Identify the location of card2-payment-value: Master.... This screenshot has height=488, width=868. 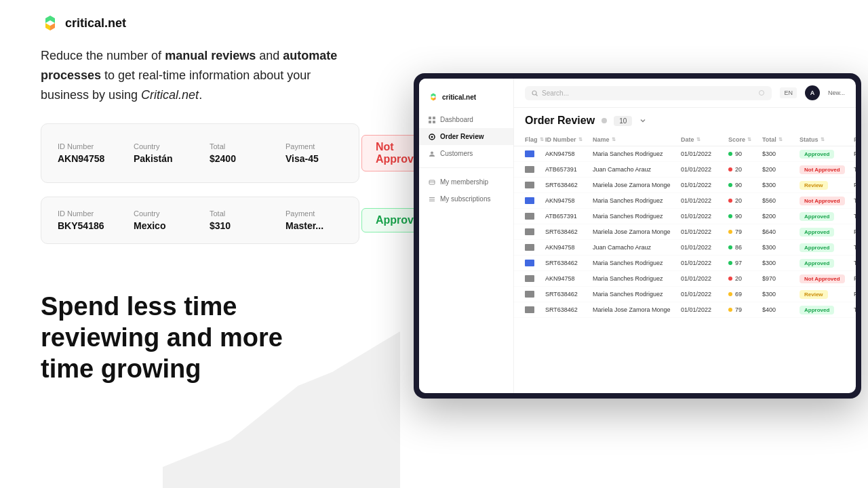
(313, 226).